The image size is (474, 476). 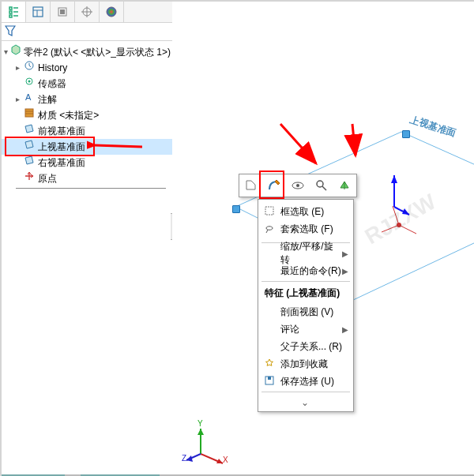 I want to click on material-icon, so click(x=29, y=115).